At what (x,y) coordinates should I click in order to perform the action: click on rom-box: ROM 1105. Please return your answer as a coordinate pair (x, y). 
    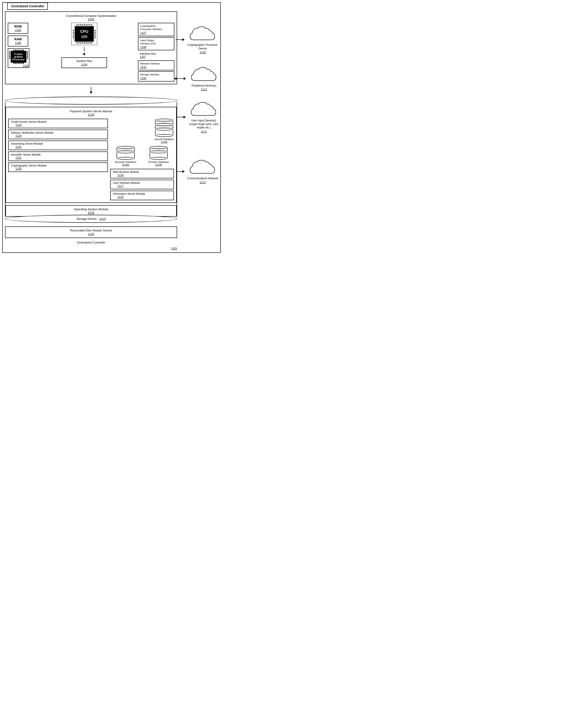
    Looking at the image, I should click on (18, 28).